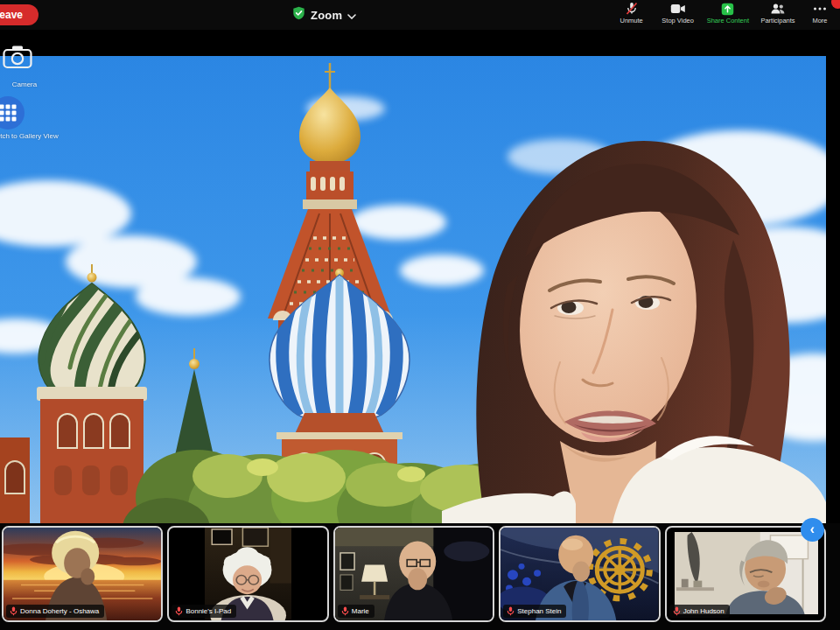 The height and width of the screenshot is (630, 840). Describe the element at coordinates (539, 611) in the screenshot. I see `participant-name: Stephan Stein` at that location.